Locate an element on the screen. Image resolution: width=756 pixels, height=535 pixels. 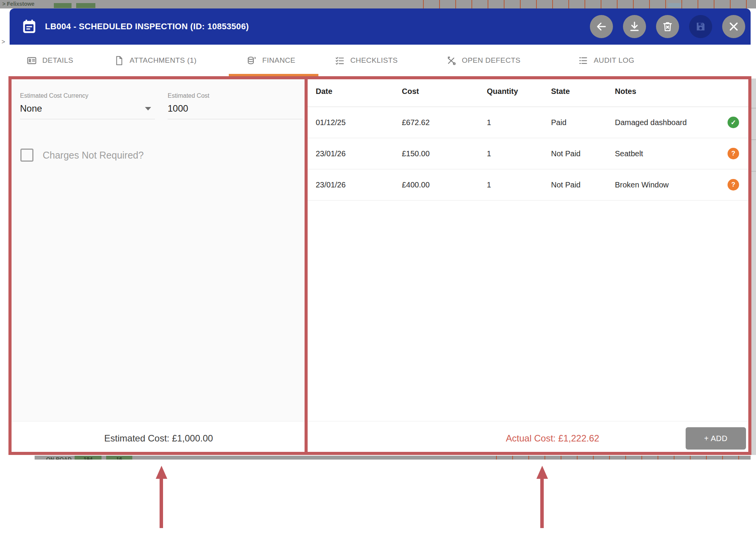
cell-cost: £150.00 is located at coordinates (445, 154).